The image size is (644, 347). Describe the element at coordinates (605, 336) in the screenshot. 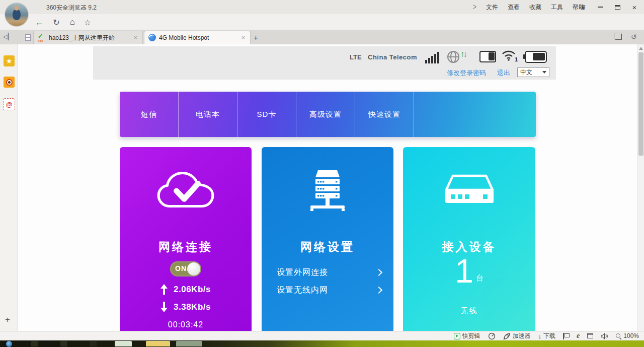

I see `speaker-icon` at that location.